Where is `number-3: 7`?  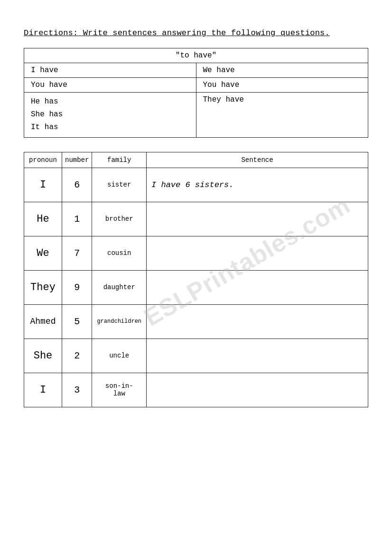 number-3: 7 is located at coordinates (77, 253).